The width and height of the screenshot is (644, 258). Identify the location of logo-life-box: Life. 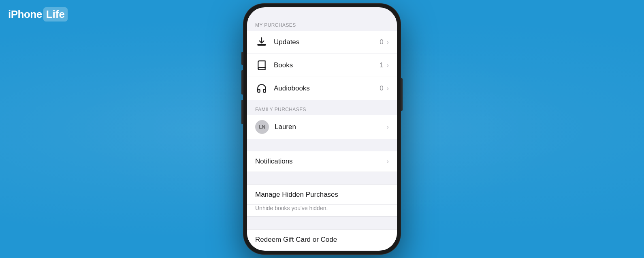
(55, 15).